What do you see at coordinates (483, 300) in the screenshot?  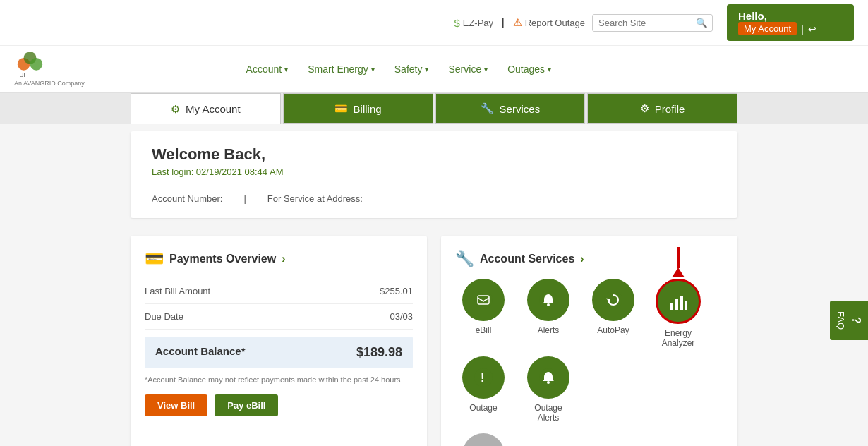 I see `ebill-icon` at bounding box center [483, 300].